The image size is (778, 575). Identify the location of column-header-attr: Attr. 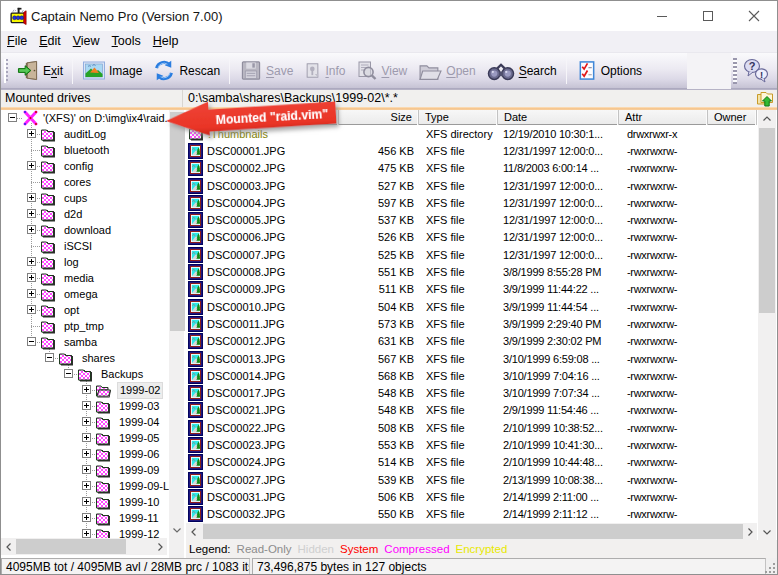
(664, 118).